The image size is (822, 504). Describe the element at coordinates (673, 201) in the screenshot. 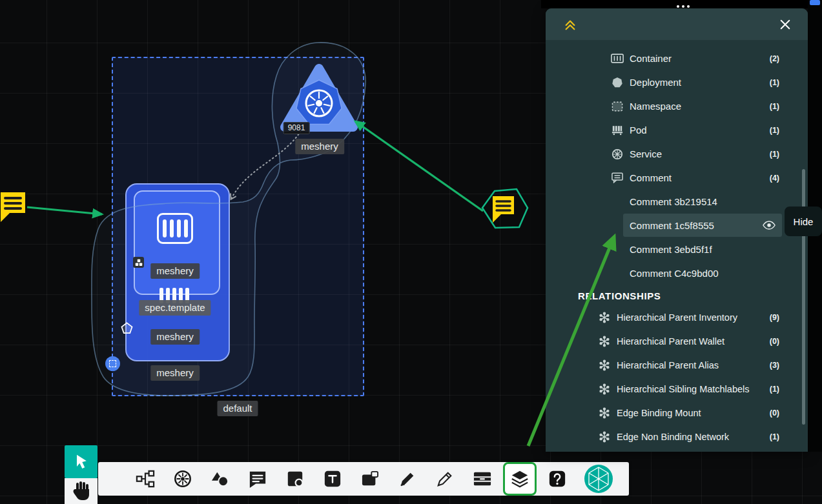

I see `comment-label: Comment 3b219514` at that location.